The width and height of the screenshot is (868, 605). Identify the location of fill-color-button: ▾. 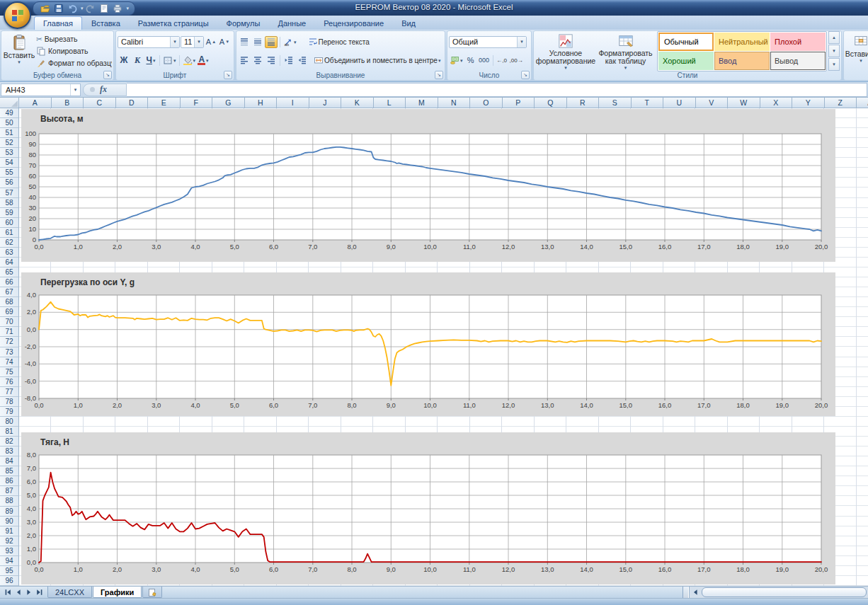
(190, 61).